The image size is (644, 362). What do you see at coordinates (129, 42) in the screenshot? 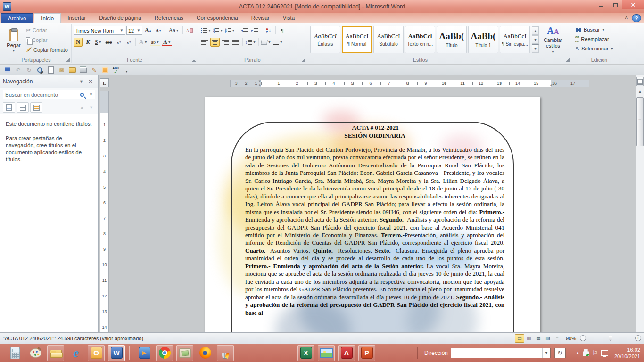
I see `superscript-button: x2` at bounding box center [129, 42].